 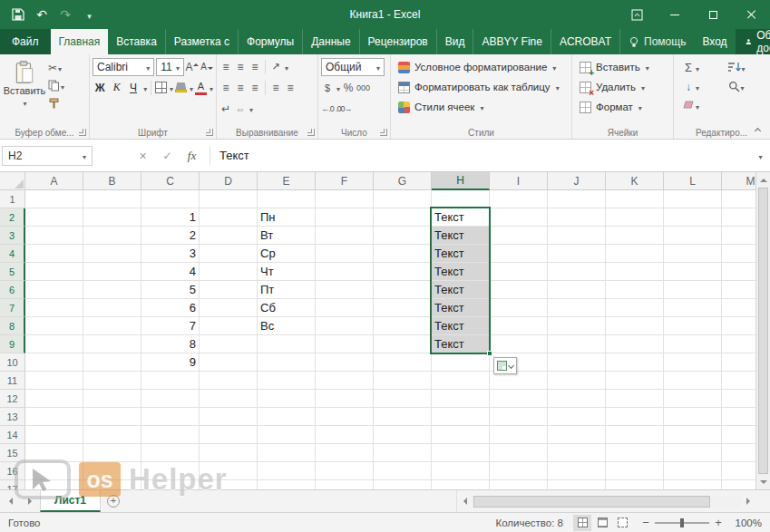 I want to click on cell-L5, so click(x=693, y=272).